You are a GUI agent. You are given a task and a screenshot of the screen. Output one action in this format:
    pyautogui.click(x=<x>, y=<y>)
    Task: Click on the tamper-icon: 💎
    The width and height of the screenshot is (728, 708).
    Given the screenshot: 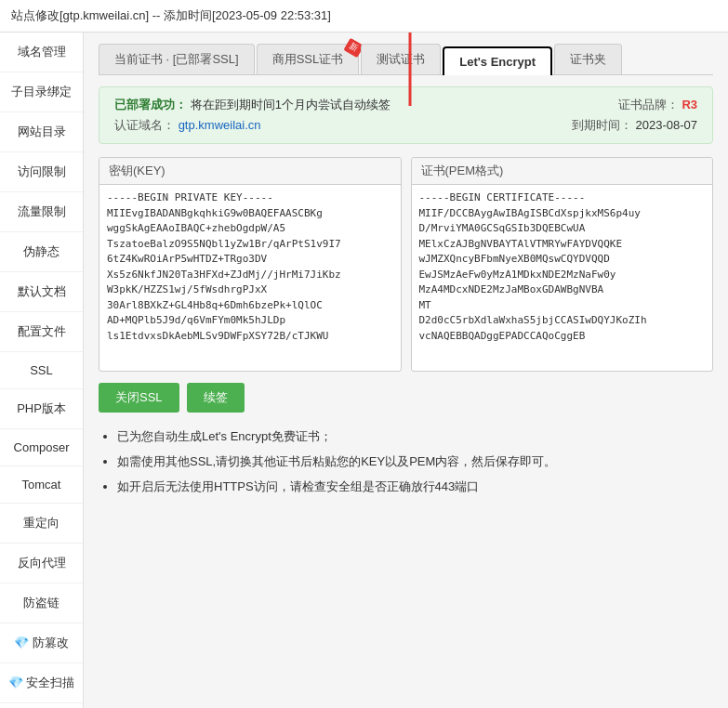 What is the action you would take?
    pyautogui.click(x=21, y=643)
    